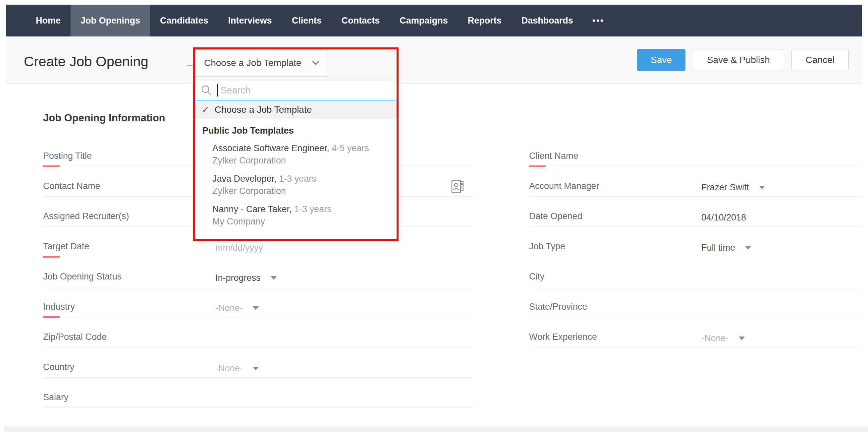  Describe the element at coordinates (258, 393) in the screenshot. I see `field-row-salary: Salary` at that location.